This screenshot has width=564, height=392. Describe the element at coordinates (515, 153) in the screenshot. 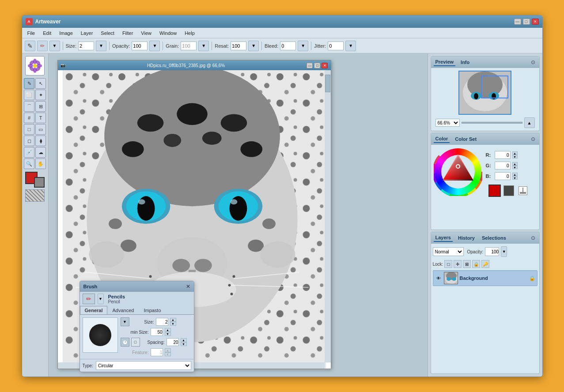

I see `r-up: ▲` at that location.